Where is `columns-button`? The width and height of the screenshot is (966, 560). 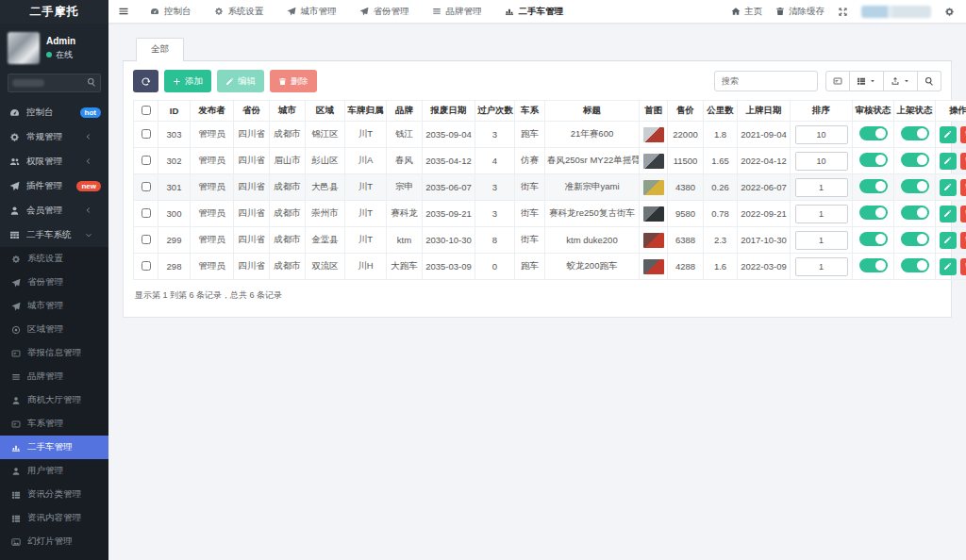 columns-button is located at coordinates (867, 81).